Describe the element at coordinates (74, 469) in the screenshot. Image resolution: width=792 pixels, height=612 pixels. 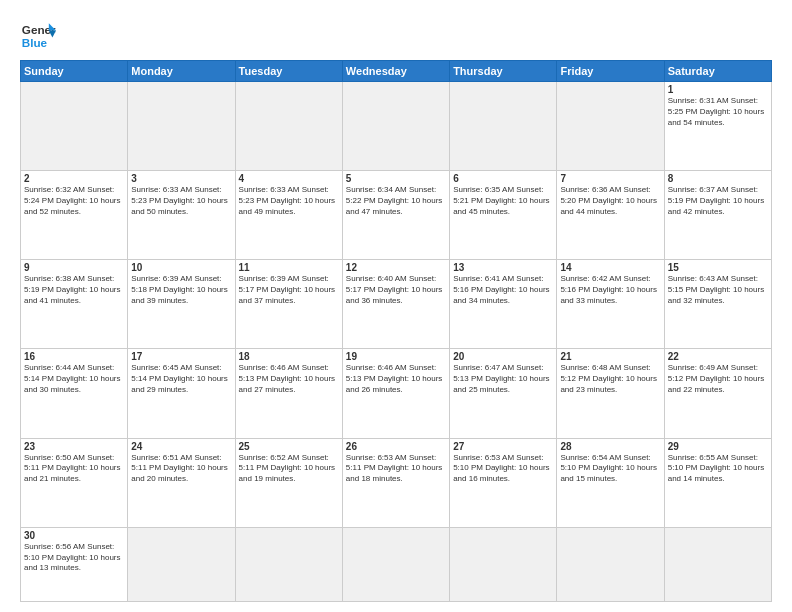
I see `day-info: Sunrise: 6:50 AM Sunset: 5:11 PM Dayligh…` at that location.